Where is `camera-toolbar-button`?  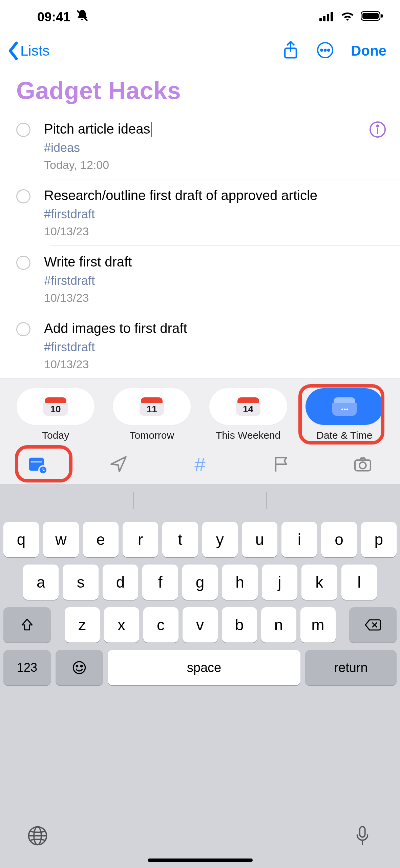 camera-toolbar-button is located at coordinates (363, 464).